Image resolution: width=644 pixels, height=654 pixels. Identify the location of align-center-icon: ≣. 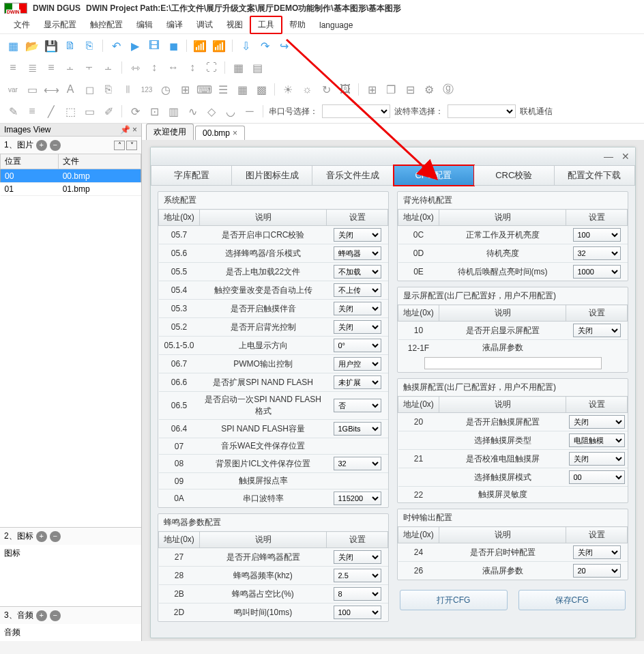
(32, 68).